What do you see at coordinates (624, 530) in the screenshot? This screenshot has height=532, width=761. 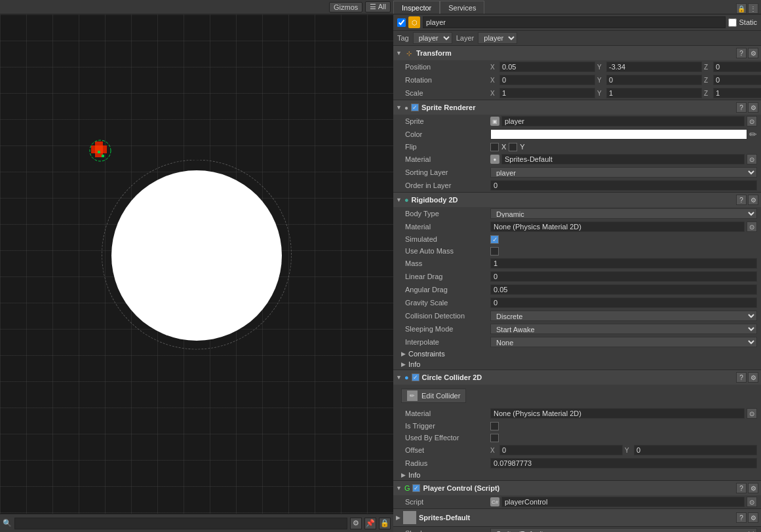 I see `shader-dropdown: Sprites/Default` at bounding box center [624, 530].